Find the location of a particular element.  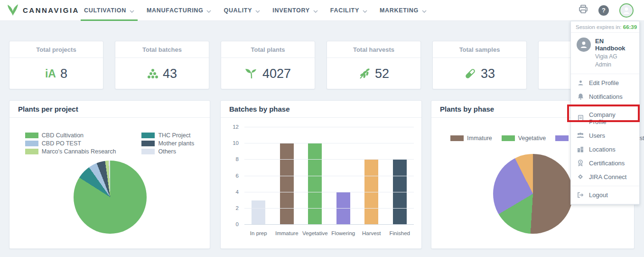

brand-logo: CANNAVIGIA is located at coordinates (39, 10).